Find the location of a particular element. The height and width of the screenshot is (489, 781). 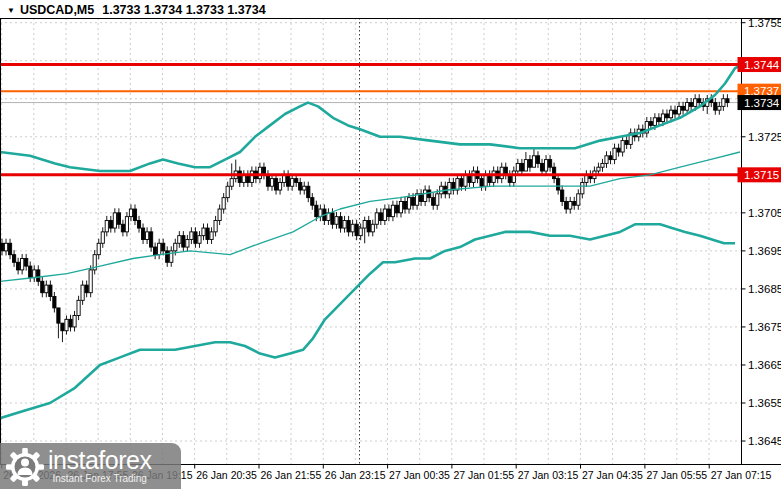

ohlc-values: 1.3733 1.3734 1.3733 1.3734 is located at coordinates (184, 10).